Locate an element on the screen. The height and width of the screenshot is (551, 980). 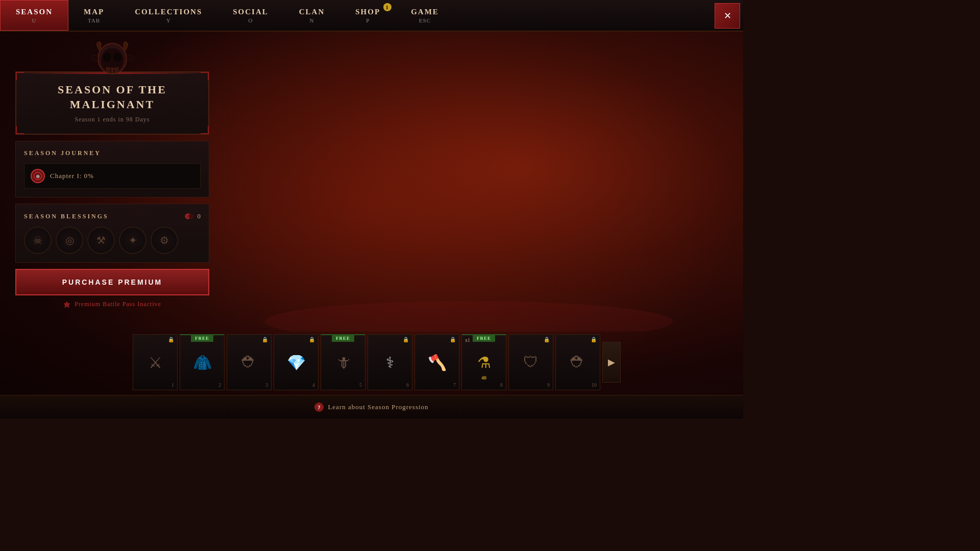
item-visual-5: 🗡 is located at coordinates (343, 363).